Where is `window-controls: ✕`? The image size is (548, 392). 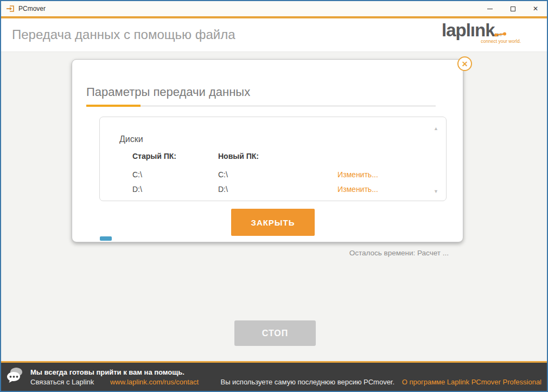
window-controls: ✕ is located at coordinates (513, 9).